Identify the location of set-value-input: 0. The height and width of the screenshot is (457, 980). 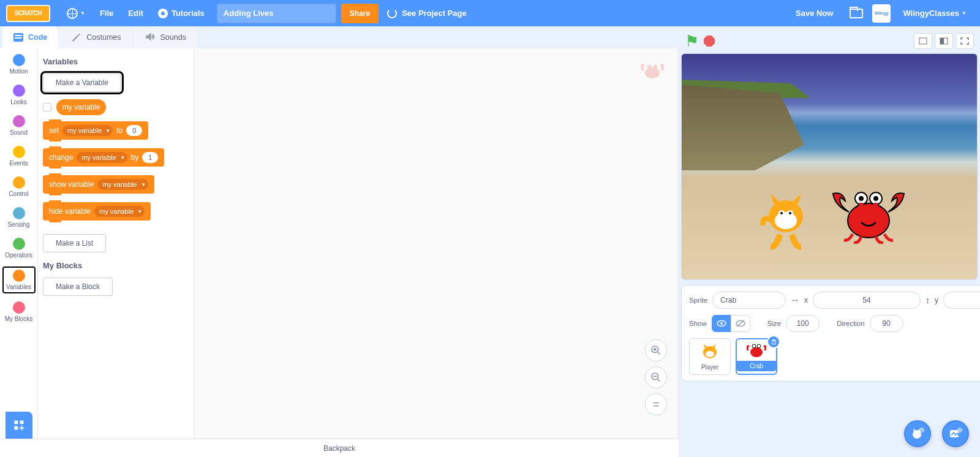
(134, 130).